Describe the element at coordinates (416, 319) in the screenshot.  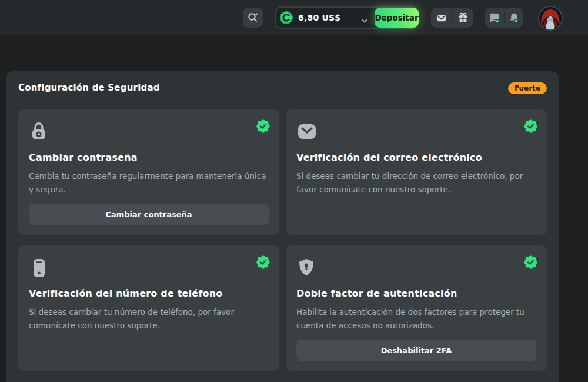
I see `card-description: Habilita la autenticación de dos factore…` at that location.